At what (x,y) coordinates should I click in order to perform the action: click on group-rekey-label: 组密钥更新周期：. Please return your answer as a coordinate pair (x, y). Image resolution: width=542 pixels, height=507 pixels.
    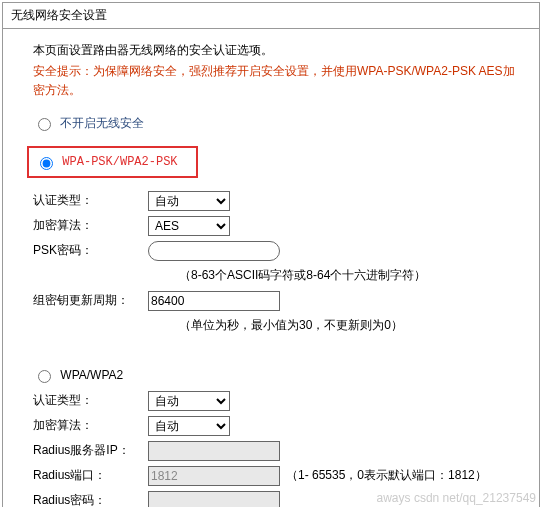
    Looking at the image, I should click on (90, 300).